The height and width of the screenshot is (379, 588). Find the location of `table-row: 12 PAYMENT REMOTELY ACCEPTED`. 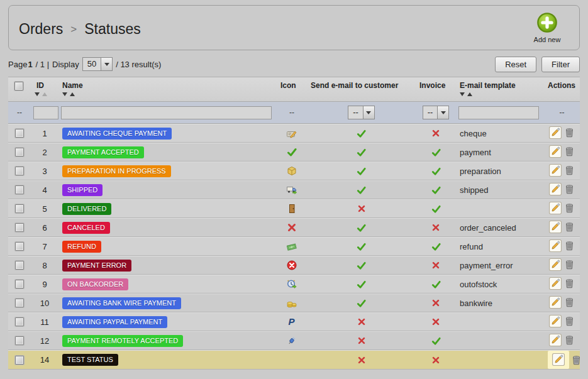

table-row: 12 PAYMENT REMOTELY ACCEPTED is located at coordinates (294, 341).